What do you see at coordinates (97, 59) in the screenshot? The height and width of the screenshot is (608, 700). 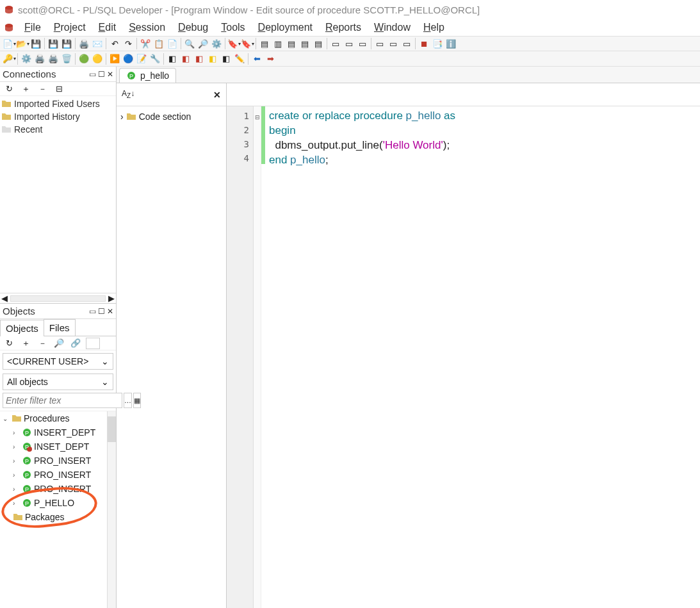 I see `rollback-button: 🟡` at bounding box center [97, 59].